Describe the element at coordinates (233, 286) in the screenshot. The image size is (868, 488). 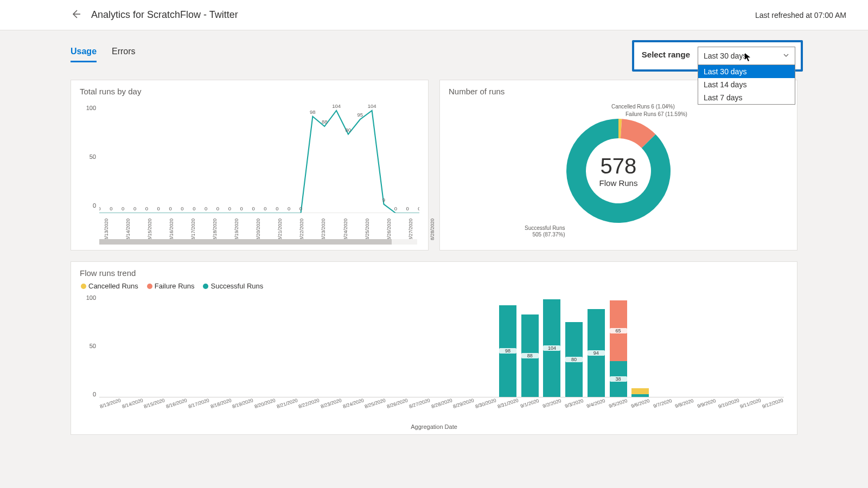
I see `legend-item: Successful Runs` at that location.